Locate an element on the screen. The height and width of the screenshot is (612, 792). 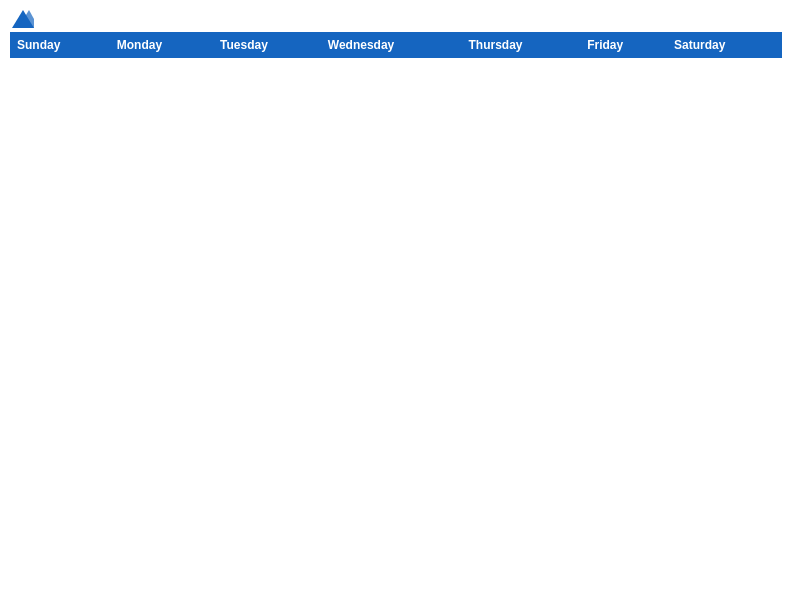
col-friday: Friday is located at coordinates (624, 46).